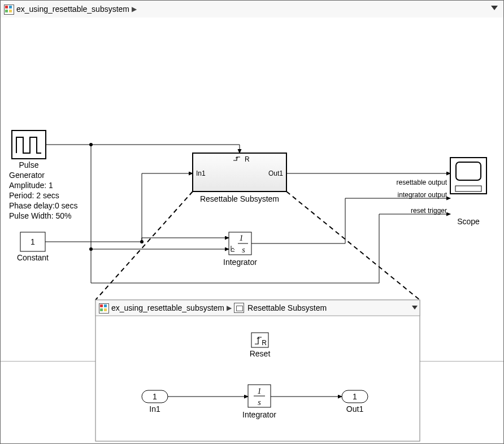 Image resolution: width=504 pixels, height=444 pixels. What do you see at coordinates (27, 175) in the screenshot?
I see `pulse-name-row2: Generator` at bounding box center [27, 175].